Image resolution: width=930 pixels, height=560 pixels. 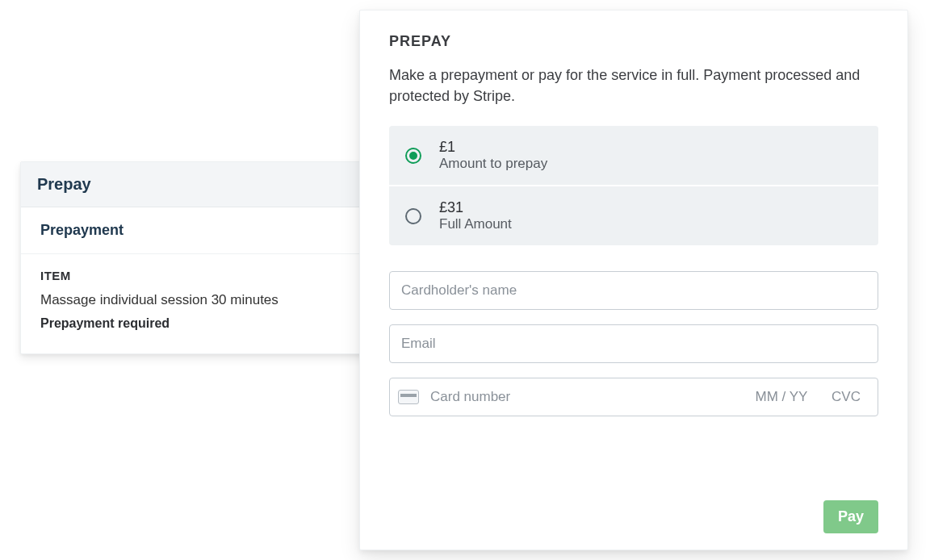 I want to click on prepay-form-description: Make a prepayment or pay for the service…, so click(x=634, y=86).